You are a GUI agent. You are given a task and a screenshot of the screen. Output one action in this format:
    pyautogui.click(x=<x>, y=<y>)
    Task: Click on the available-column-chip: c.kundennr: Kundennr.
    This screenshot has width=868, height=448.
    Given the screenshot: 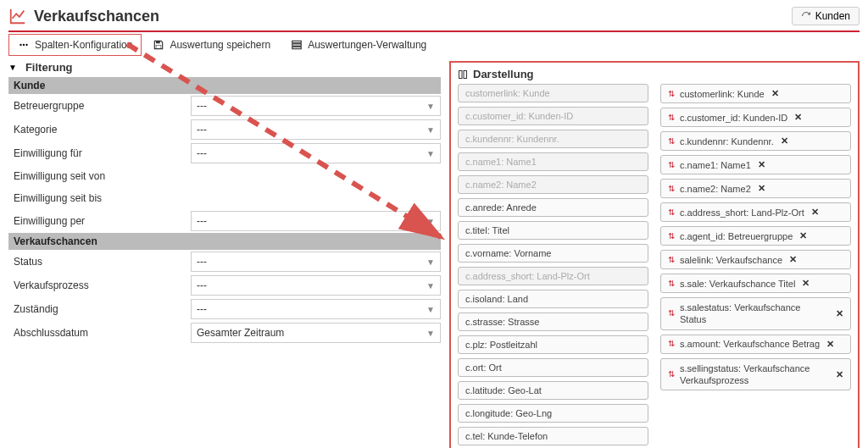 What is the action you would take?
    pyautogui.click(x=553, y=139)
    